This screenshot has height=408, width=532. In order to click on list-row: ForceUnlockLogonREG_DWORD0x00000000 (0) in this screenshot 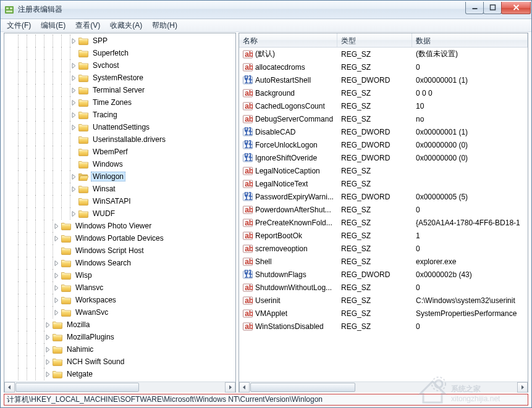, I will do `click(383, 144)`.